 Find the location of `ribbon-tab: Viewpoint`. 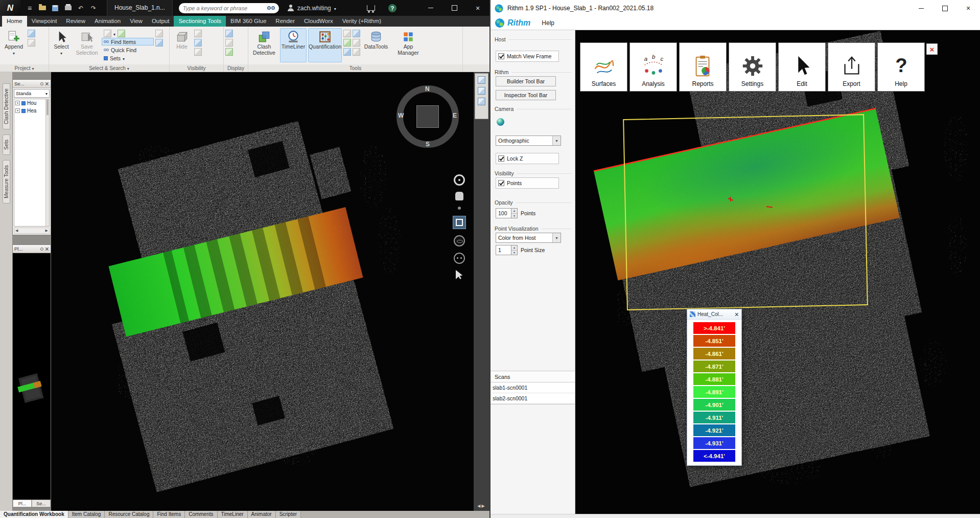

ribbon-tab: Viewpoint is located at coordinates (44, 21).